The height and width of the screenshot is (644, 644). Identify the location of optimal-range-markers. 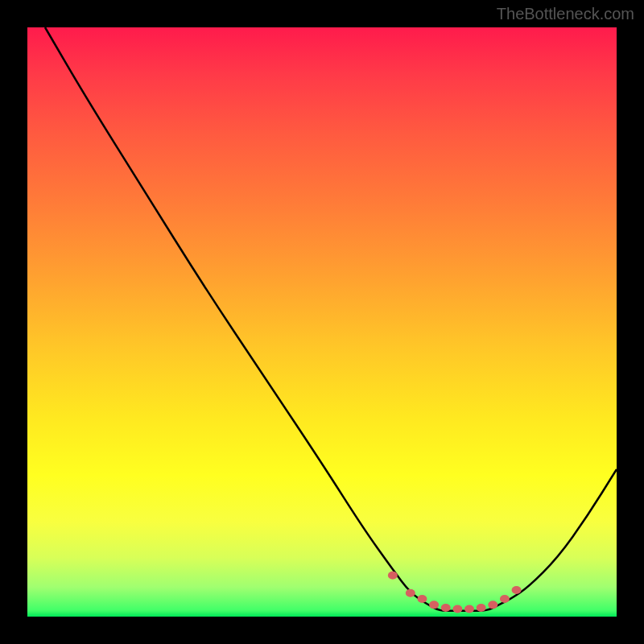
(455, 592).